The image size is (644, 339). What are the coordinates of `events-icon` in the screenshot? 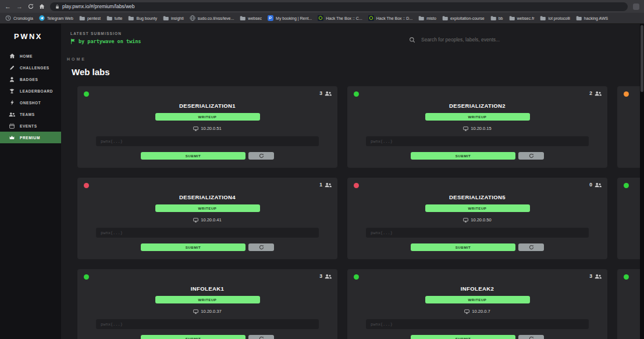 It's located at (12, 126).